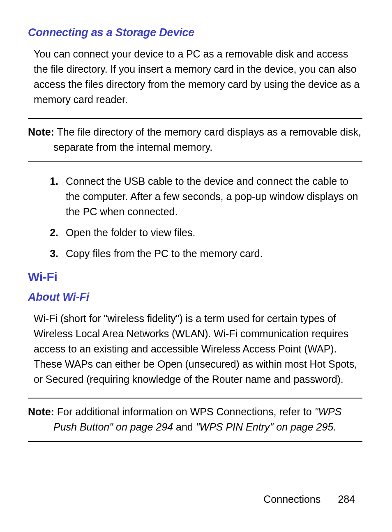  What do you see at coordinates (164, 253) in the screenshot?
I see `step-text: Copy files from the PC to the memory car…` at bounding box center [164, 253].